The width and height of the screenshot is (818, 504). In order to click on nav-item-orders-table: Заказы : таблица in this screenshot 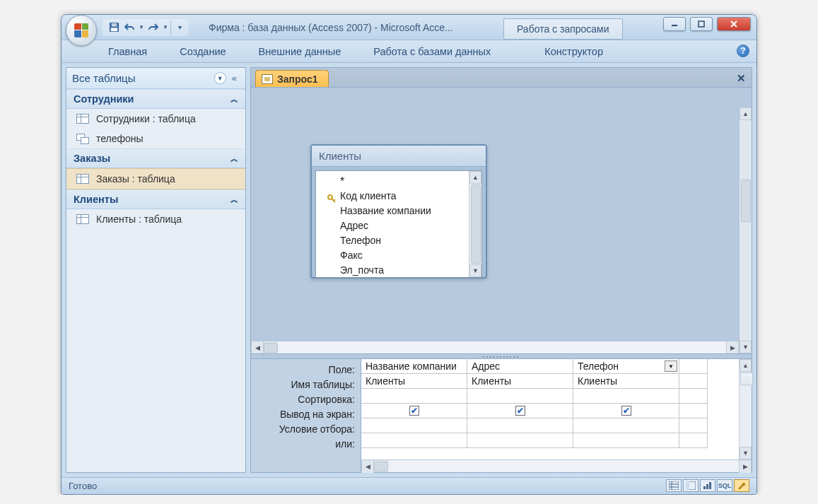, I will do `click(156, 179)`.